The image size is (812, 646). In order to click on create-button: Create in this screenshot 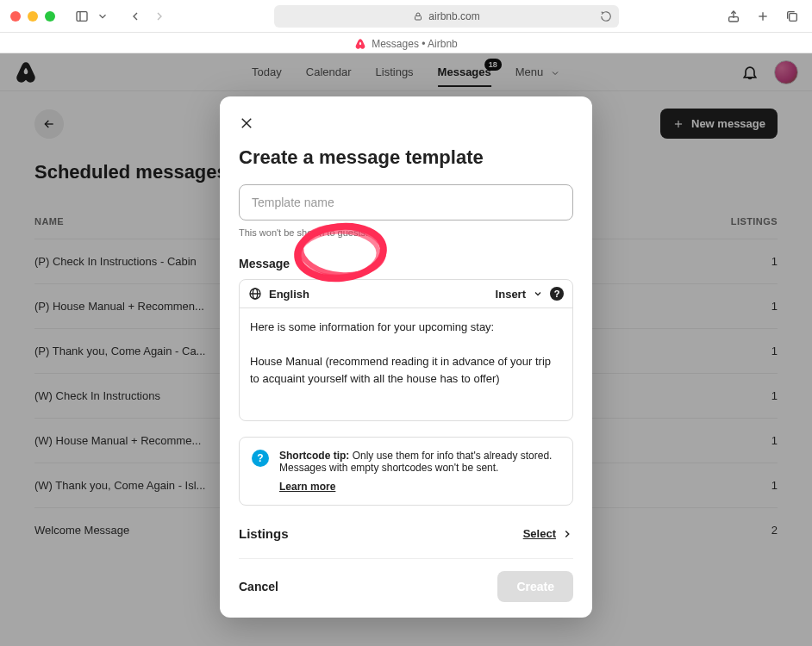, I will do `click(535, 587)`.